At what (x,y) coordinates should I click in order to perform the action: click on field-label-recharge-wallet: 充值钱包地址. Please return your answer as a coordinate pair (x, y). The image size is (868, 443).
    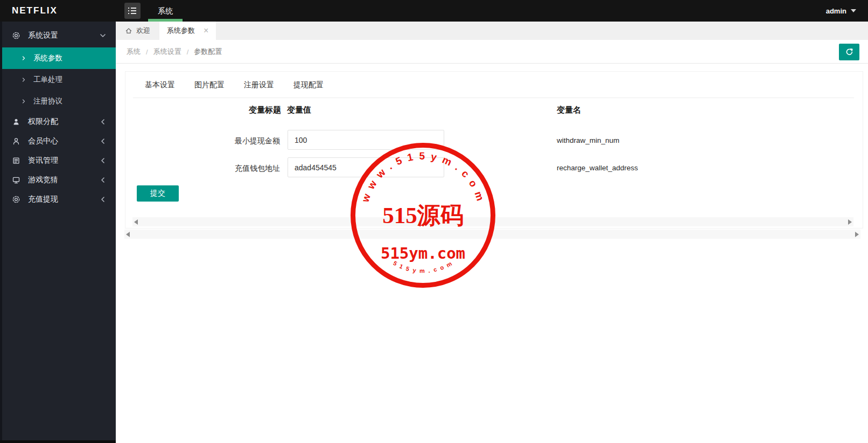
    Looking at the image, I should click on (202, 169).